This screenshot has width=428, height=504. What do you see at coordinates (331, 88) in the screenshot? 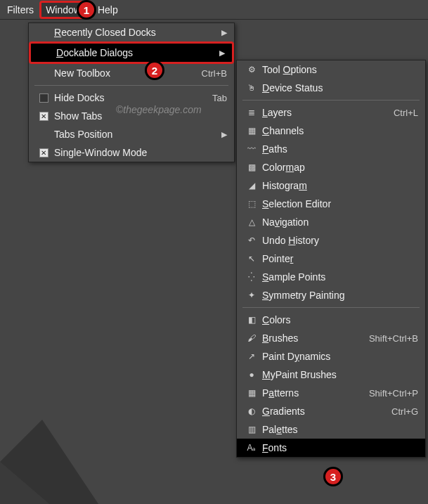
I see `device-status: 🖱Device Status` at bounding box center [331, 88].